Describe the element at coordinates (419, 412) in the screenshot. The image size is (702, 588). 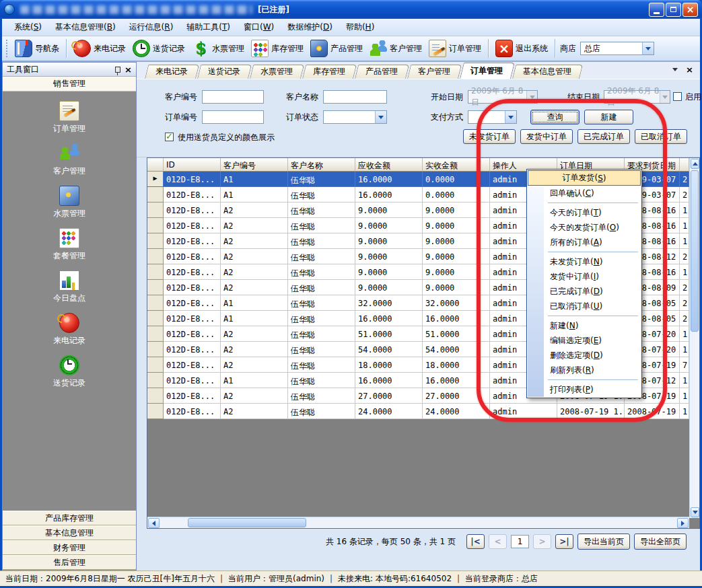
I see `table-row: 012D-E8...A2伍华聪24.000024.0000admin2008-0…` at that location.